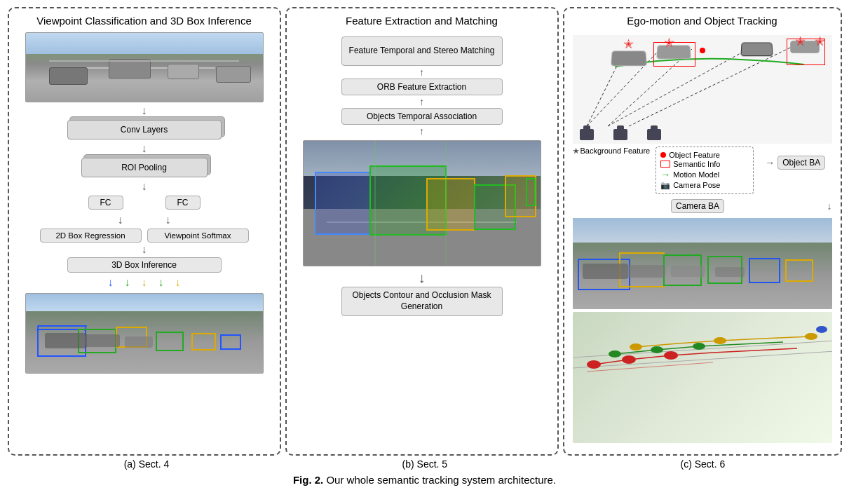 The image size is (849, 504). I want to click on dot-red-icon, so click(663, 155).